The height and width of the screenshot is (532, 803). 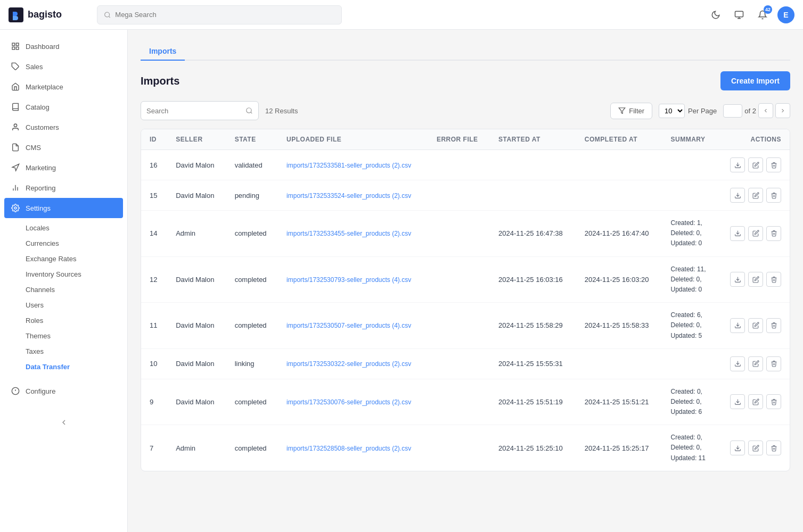 What do you see at coordinates (353, 326) in the screenshot?
I see `cell-uploaded-file: imports/1732530507-seller_products (4).c…` at bounding box center [353, 326].